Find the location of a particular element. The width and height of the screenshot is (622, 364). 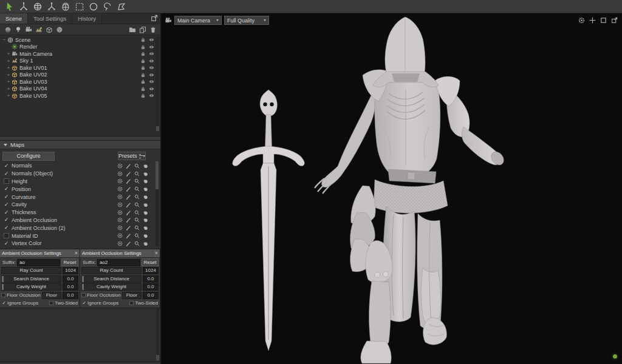

tab-tool-settings: Tool Settings is located at coordinates (50, 18).